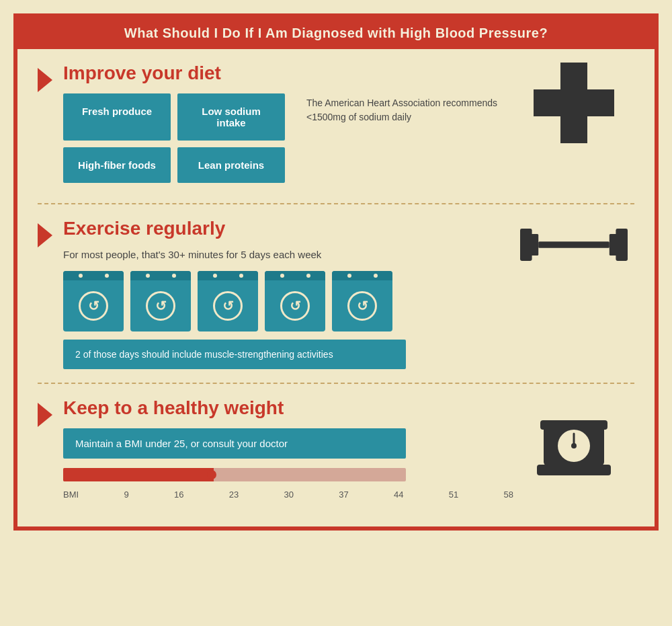 The width and height of the screenshot is (672, 626). What do you see at coordinates (126, 495) in the screenshot?
I see `bmi-label-9: 9` at bounding box center [126, 495].